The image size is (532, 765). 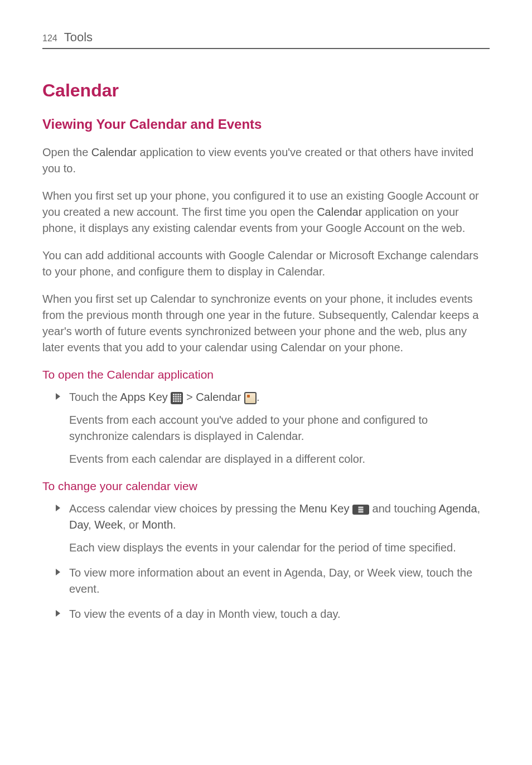 I want to click on text: Touch the, so click(x=95, y=397).